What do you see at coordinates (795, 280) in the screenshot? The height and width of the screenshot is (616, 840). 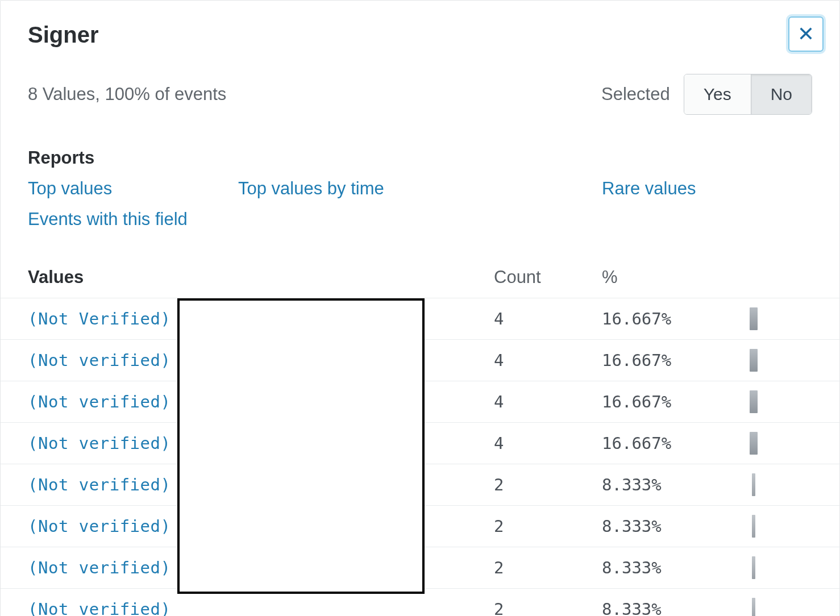 I see `col-header-bar` at bounding box center [795, 280].